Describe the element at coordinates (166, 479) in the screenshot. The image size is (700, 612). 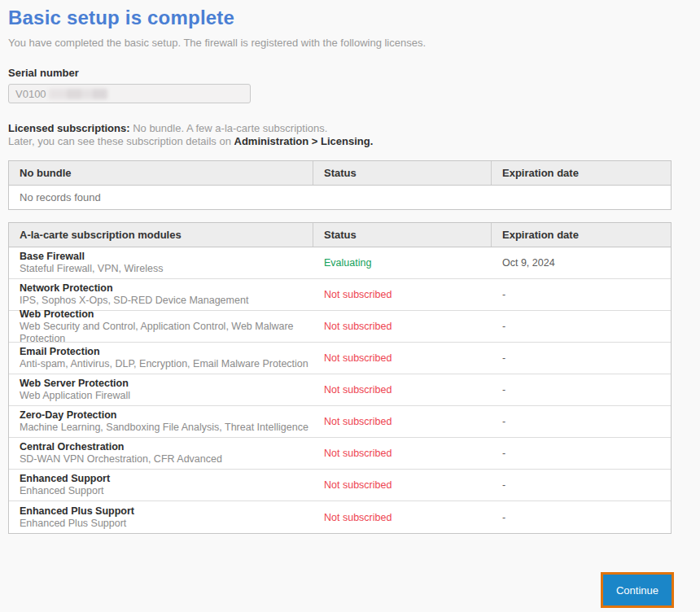
I see `module-name: Enhanced Support` at that location.